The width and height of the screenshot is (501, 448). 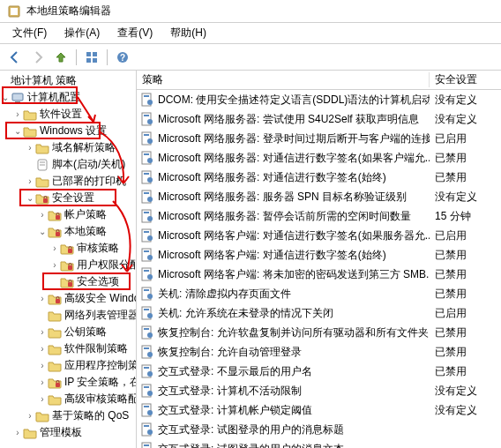 I want to click on list-row: 关机: 允许系统在未登录的情况下关闭已启用, so click(x=319, y=313).